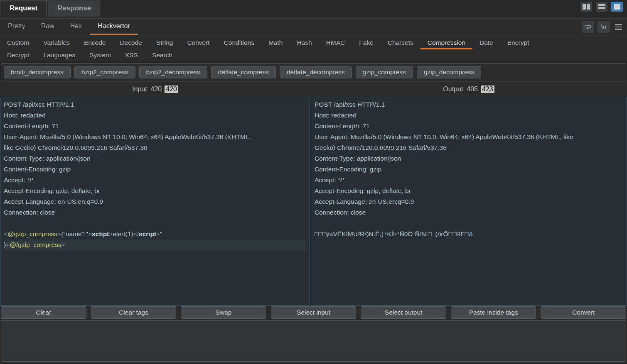 Image resolution: width=627 pixels, height=364 pixels. I want to click on split-rows-glyph, so click(602, 7).